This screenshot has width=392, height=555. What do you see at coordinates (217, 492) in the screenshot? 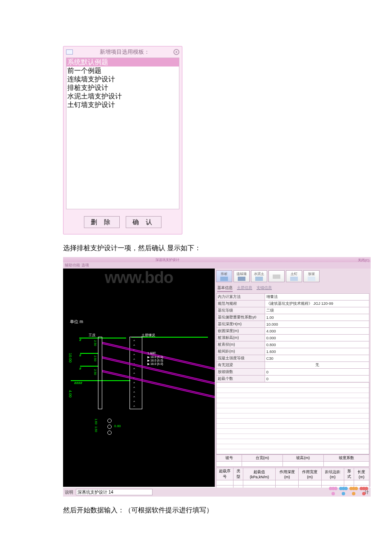
I see `status-bar: 说明 计` at bounding box center [217, 492].